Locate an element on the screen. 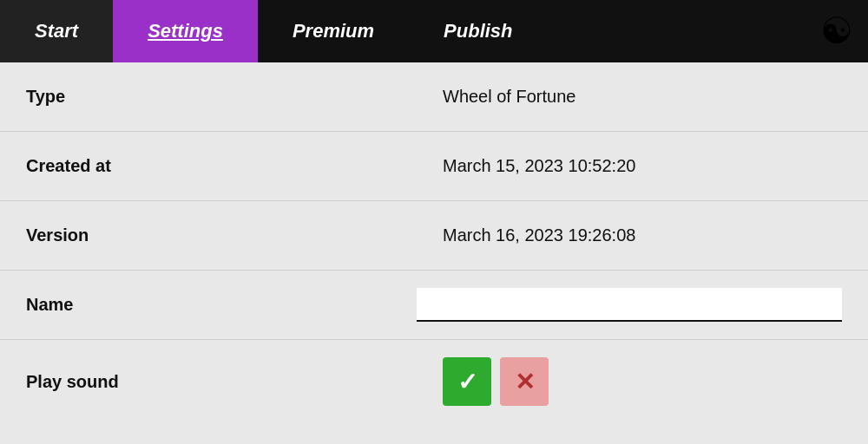 This screenshot has height=444, width=868. nav-label-premium: Premium is located at coordinates (333, 31).